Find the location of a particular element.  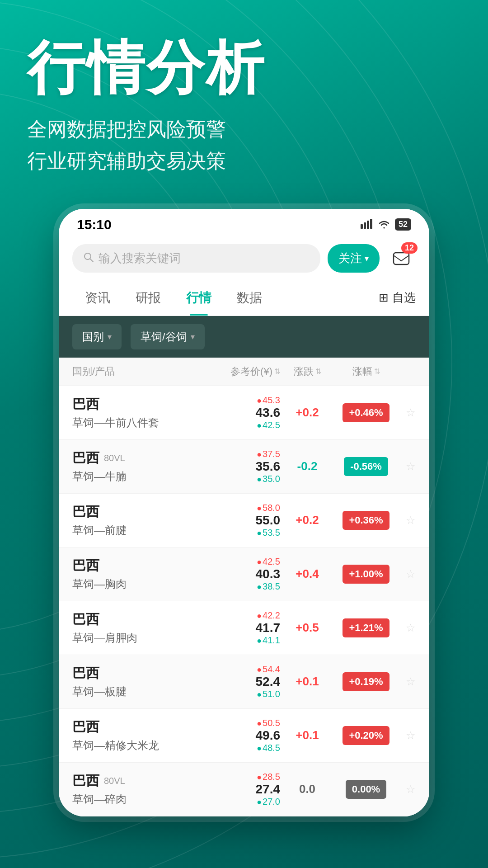

filter-country: 国别 ▾ is located at coordinates (97, 337).